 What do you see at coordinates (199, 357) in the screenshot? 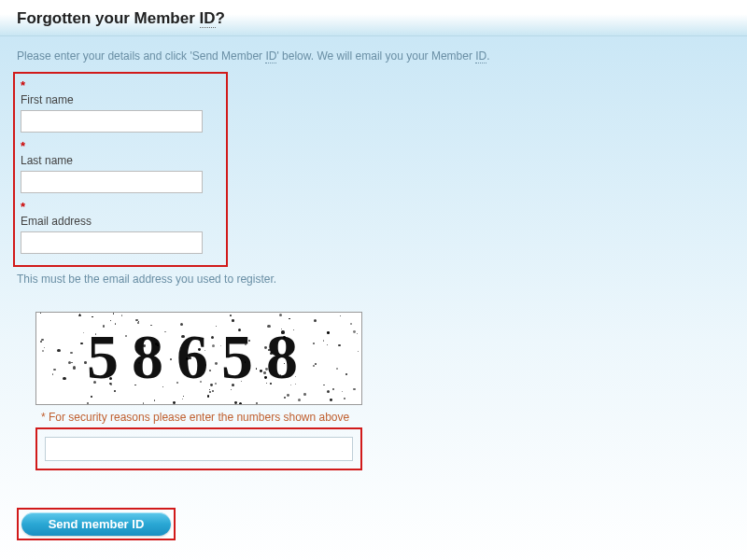
I see `captcha-digits: 58658` at bounding box center [199, 357].